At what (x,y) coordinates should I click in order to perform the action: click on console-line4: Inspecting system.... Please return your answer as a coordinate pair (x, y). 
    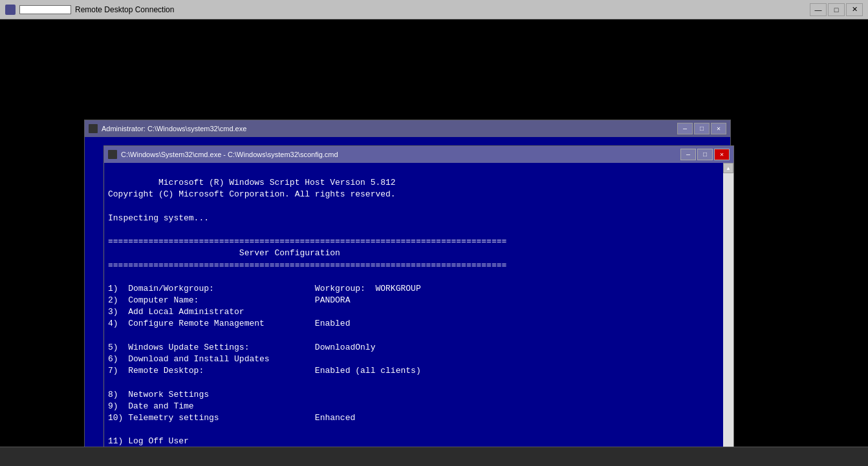
    Looking at the image, I should click on (158, 218).